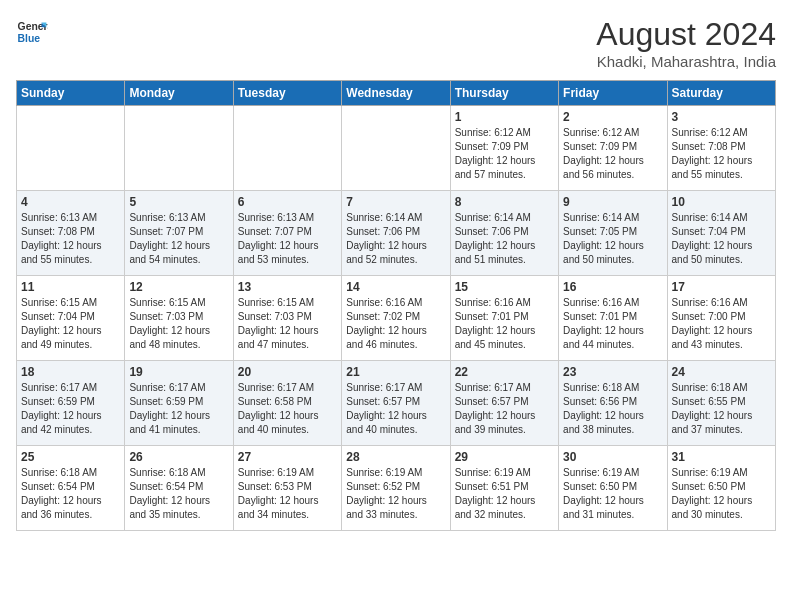  What do you see at coordinates (396, 404) in the screenshot?
I see `day-cell: 21Sunrise: 6:17 AM Sunset: 6:57 PM Dayli…` at bounding box center [396, 404].